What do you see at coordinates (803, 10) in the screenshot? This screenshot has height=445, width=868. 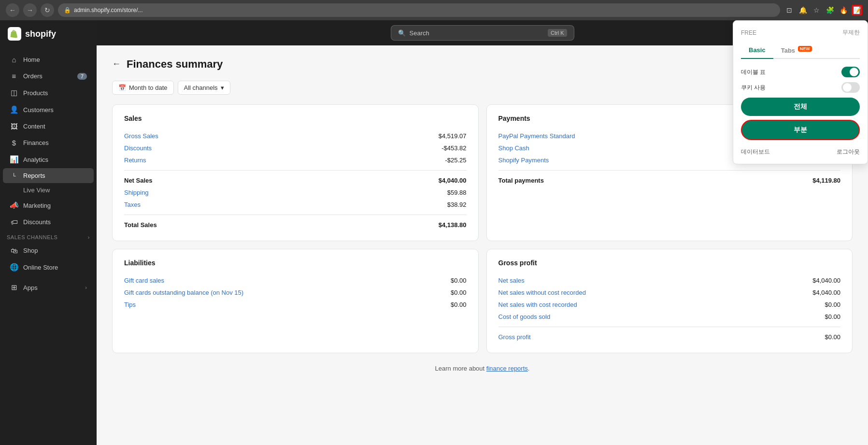 I see `bell-icon: 🔔` at bounding box center [803, 10].